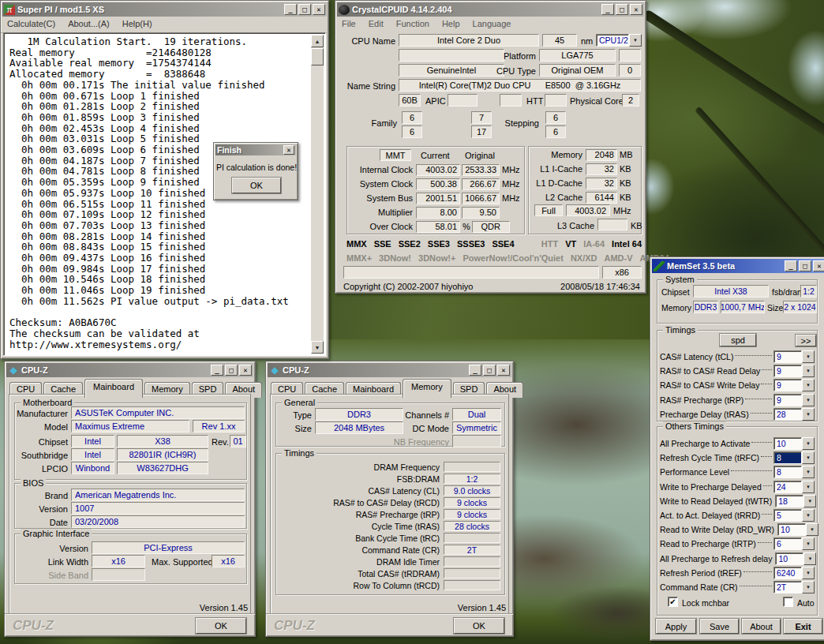 Image resolution: width=824 pixels, height=644 pixels. I want to click on timing-dropdown: 18▼, so click(796, 501).